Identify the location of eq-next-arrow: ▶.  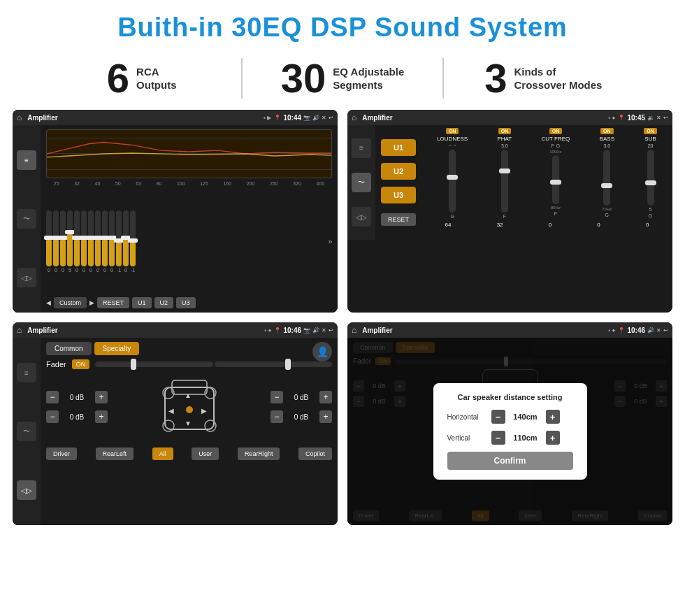
(92, 303).